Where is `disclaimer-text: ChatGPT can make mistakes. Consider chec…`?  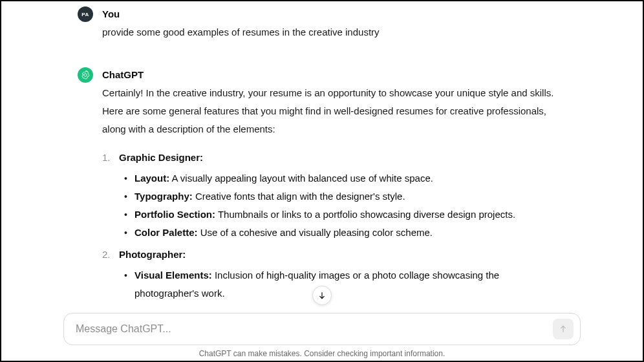 disclaimer-text: ChatGPT can make mistakes. Consider chec… is located at coordinates (322, 354).